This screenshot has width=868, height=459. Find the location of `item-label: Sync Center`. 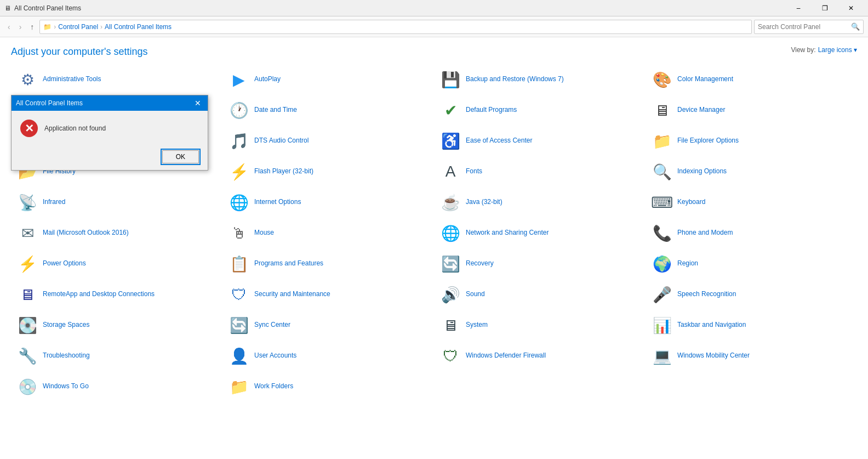

item-label: Sync Center is located at coordinates (272, 325).